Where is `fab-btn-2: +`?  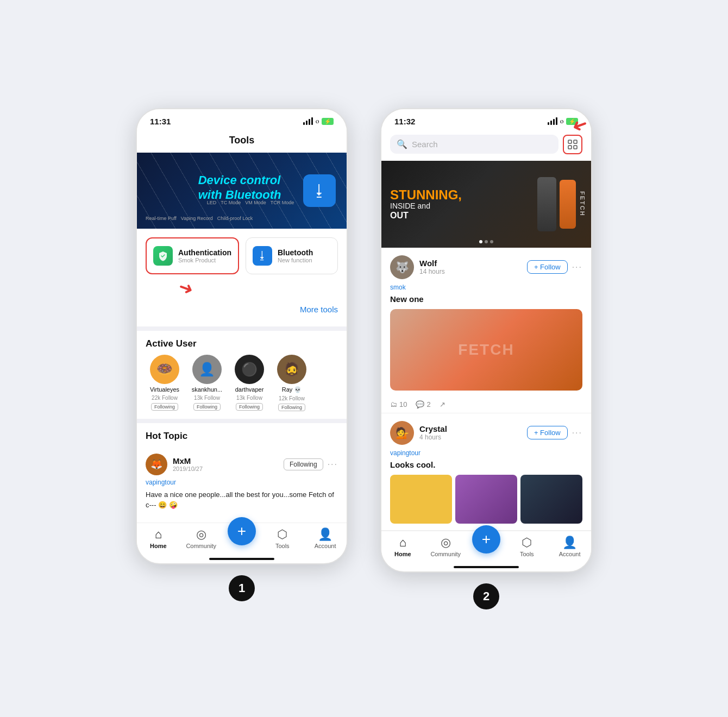 fab-btn-2: + is located at coordinates (486, 539).